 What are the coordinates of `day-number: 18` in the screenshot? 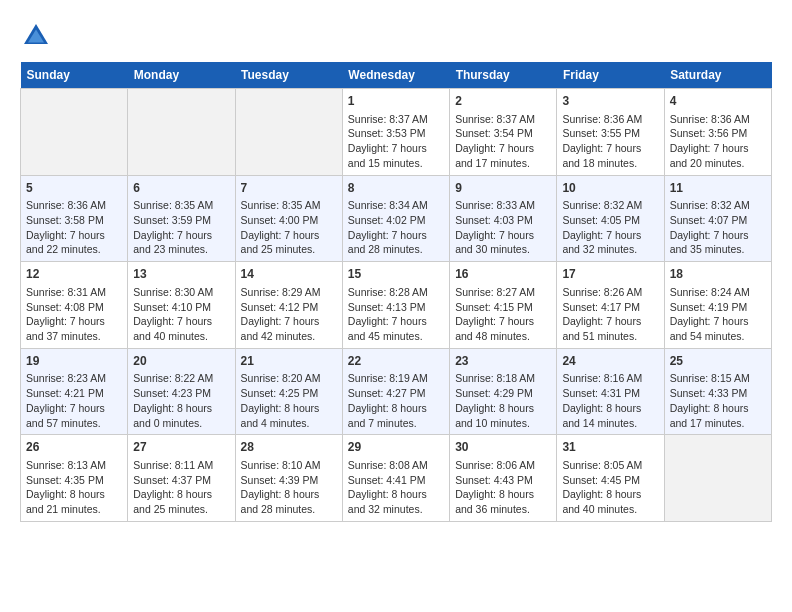 It's located at (718, 274).